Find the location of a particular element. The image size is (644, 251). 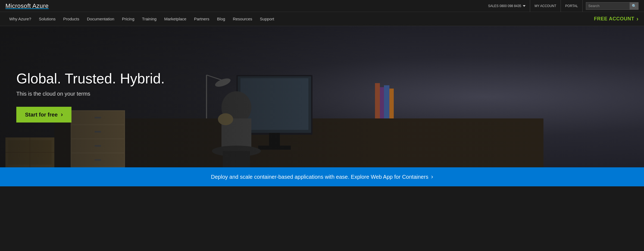

nav-link-marketplace: Marketplace is located at coordinates (175, 19).